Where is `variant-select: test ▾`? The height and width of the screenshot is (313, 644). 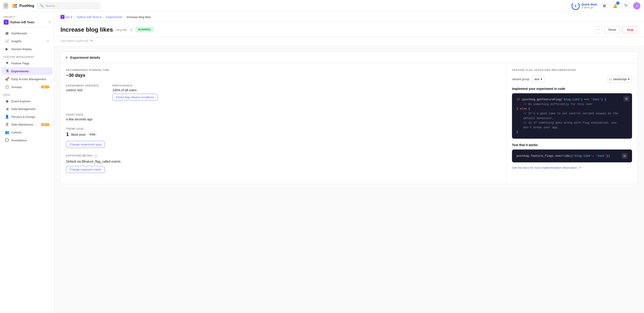
variant-select: test ▾ is located at coordinates (538, 79).